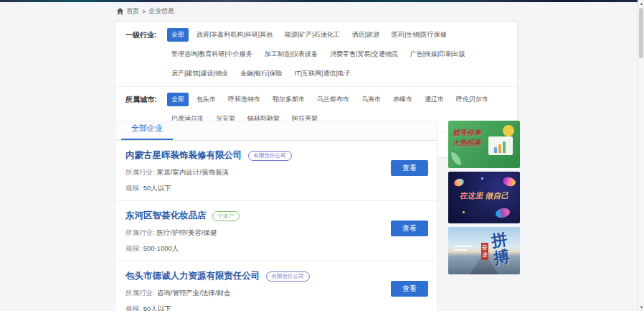  What do you see at coordinates (435, 99) in the screenshot?
I see `filter-option: 通辽市` at bounding box center [435, 99].